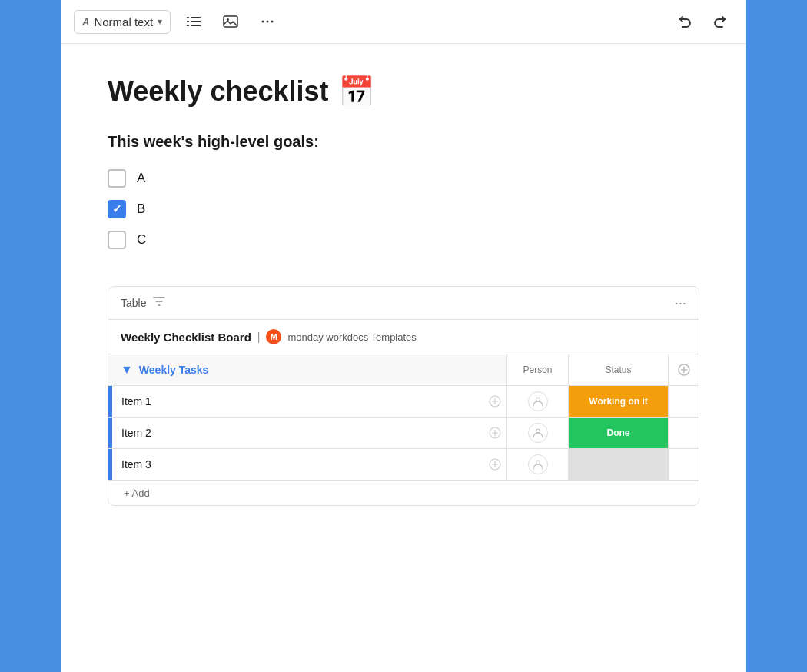  I want to click on checkbox-a, so click(117, 178).